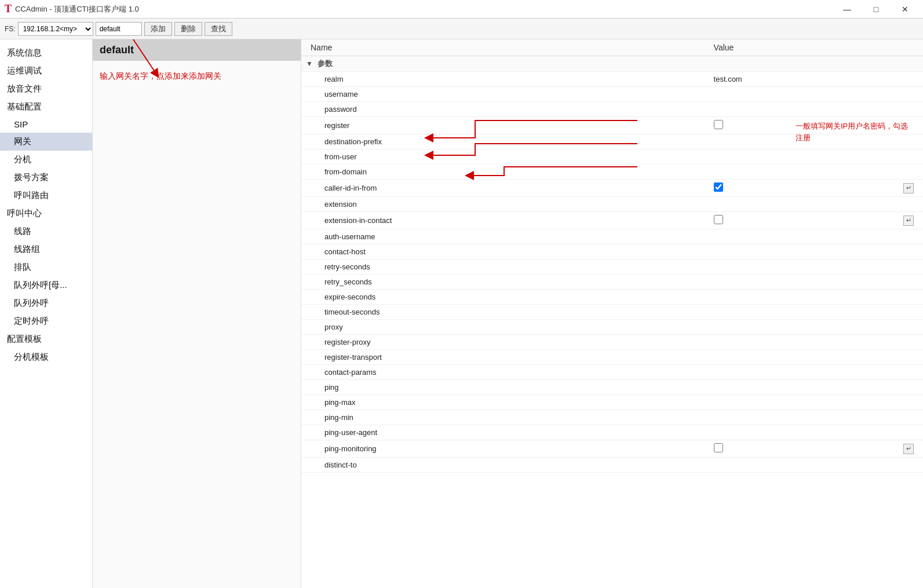  What do you see at coordinates (905, 9) in the screenshot?
I see `close-button: ✕` at bounding box center [905, 9].